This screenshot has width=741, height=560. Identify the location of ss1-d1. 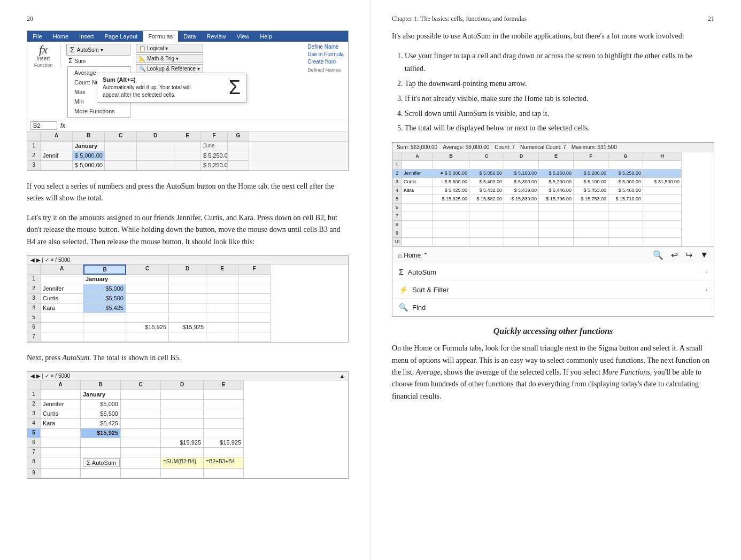
(188, 279).